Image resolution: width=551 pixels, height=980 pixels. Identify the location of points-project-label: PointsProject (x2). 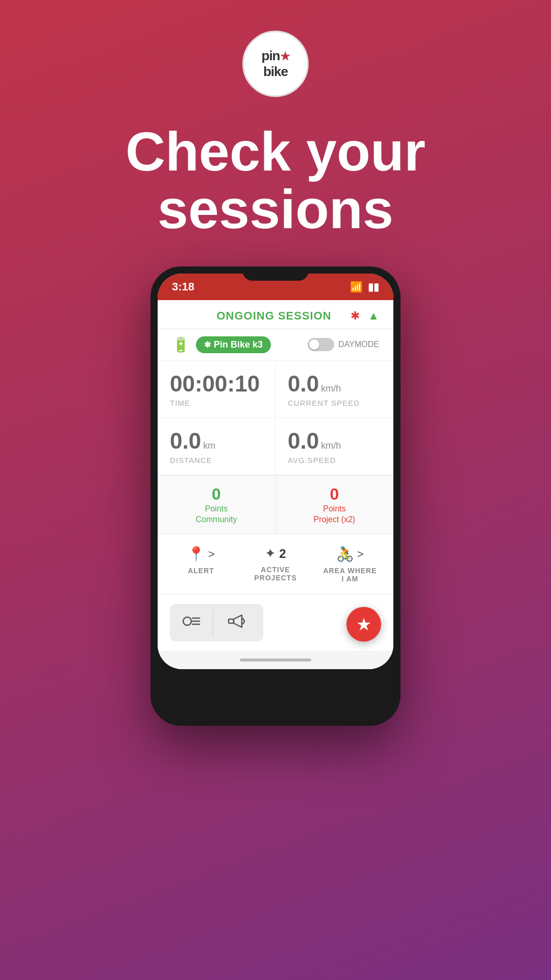
(335, 514).